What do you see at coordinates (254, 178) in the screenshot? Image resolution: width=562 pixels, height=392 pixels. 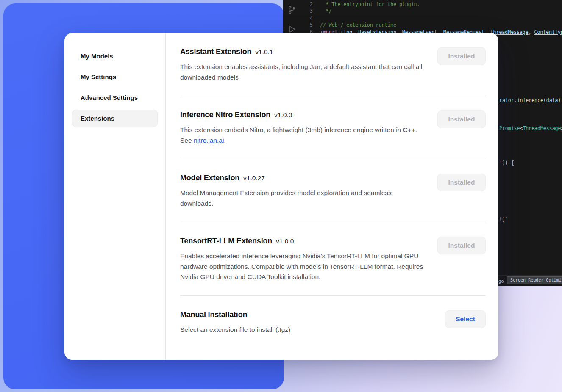 I see `extension-version: v1.0.27` at bounding box center [254, 178].